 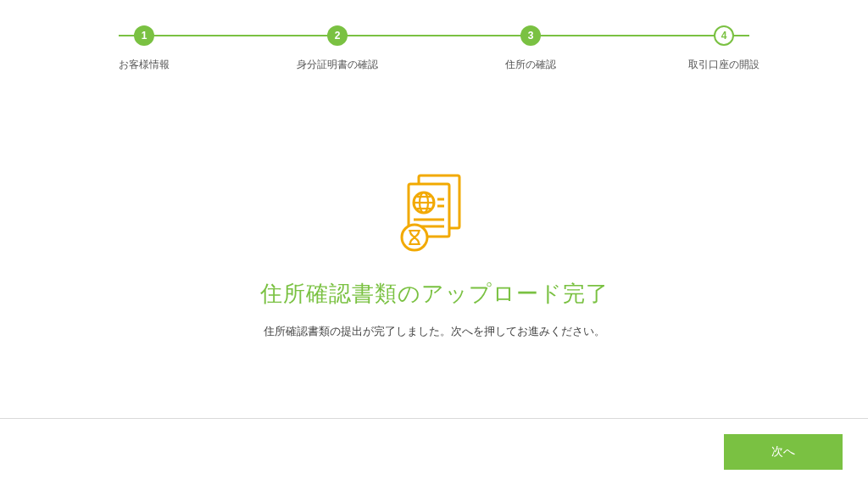 I want to click on step-3: 3 住所の確認, so click(x=531, y=49).